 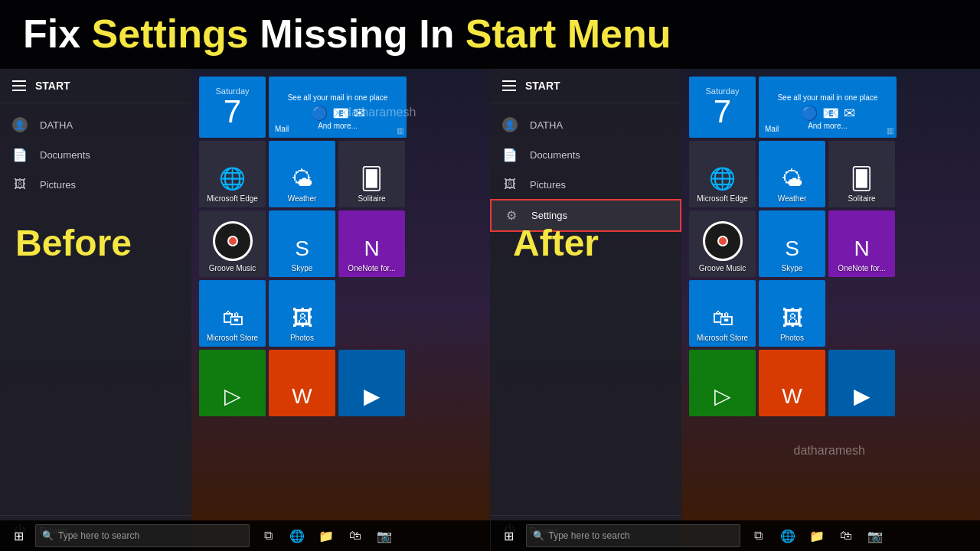 I want to click on hamburger-icon-right, so click(x=509, y=86).